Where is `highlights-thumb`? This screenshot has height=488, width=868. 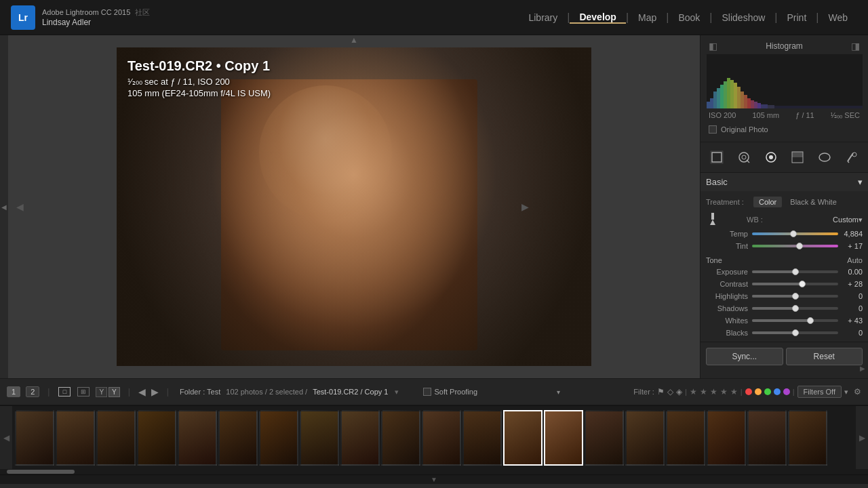
highlights-thumb is located at coordinates (795, 296).